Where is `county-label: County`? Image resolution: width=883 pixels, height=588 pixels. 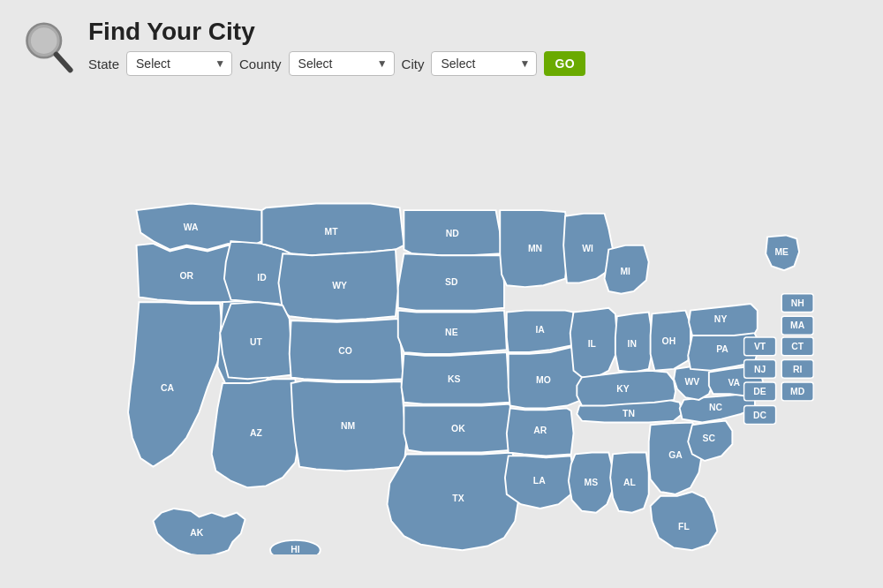 county-label: County is located at coordinates (260, 64).